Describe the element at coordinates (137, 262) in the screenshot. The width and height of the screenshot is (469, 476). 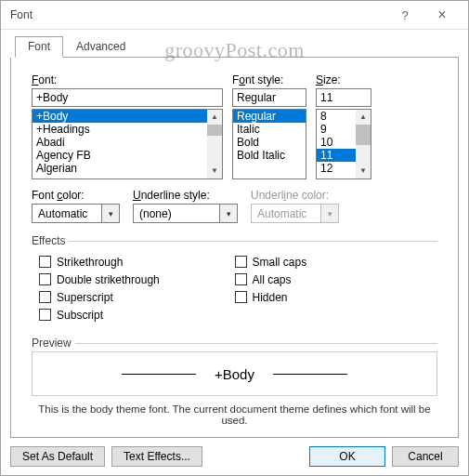
I see `strikethrough-checkbox: Strikethrough` at that location.